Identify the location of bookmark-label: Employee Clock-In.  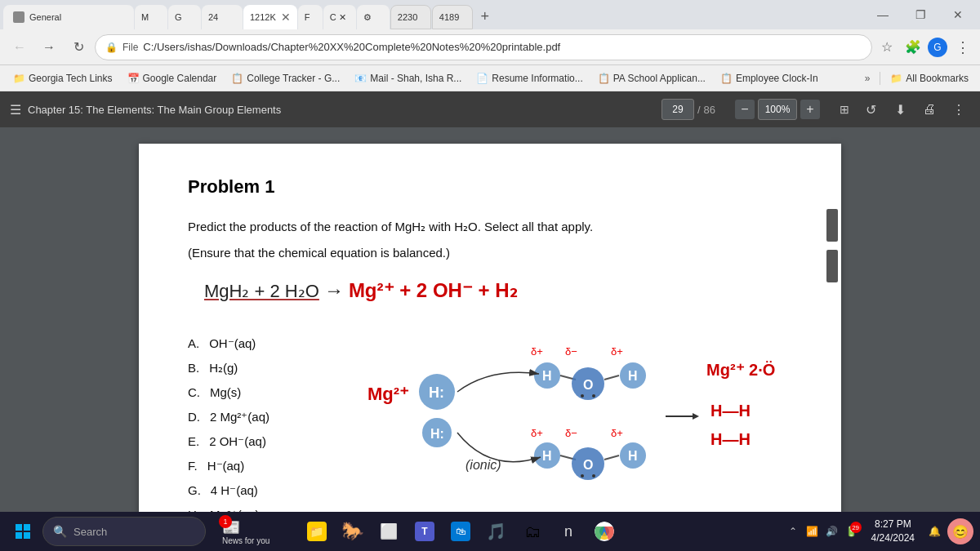
(777, 78).